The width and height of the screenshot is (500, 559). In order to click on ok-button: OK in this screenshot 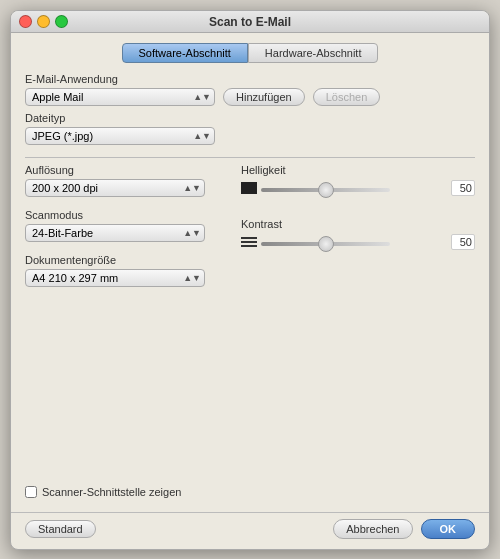, I will do `click(448, 529)`.